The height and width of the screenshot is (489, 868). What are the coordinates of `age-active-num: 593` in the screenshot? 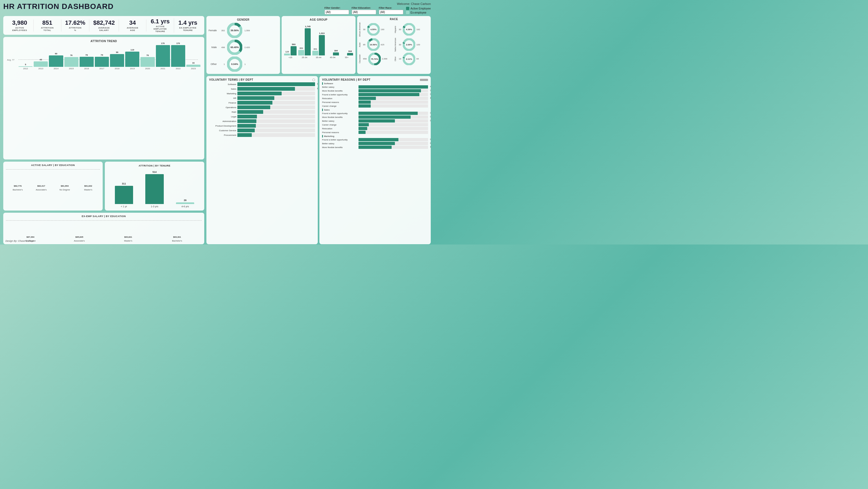 It's located at (294, 44).